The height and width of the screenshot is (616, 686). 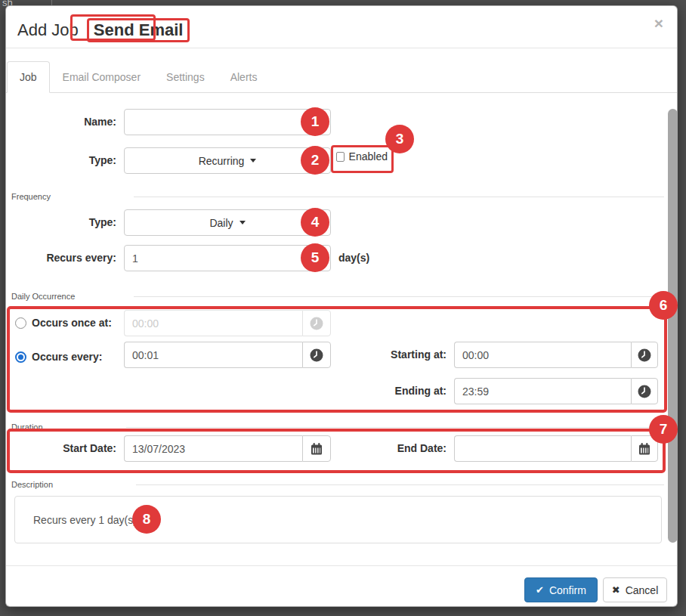 I want to click on occurs-once-label: Occurs once at:, so click(x=76, y=323).